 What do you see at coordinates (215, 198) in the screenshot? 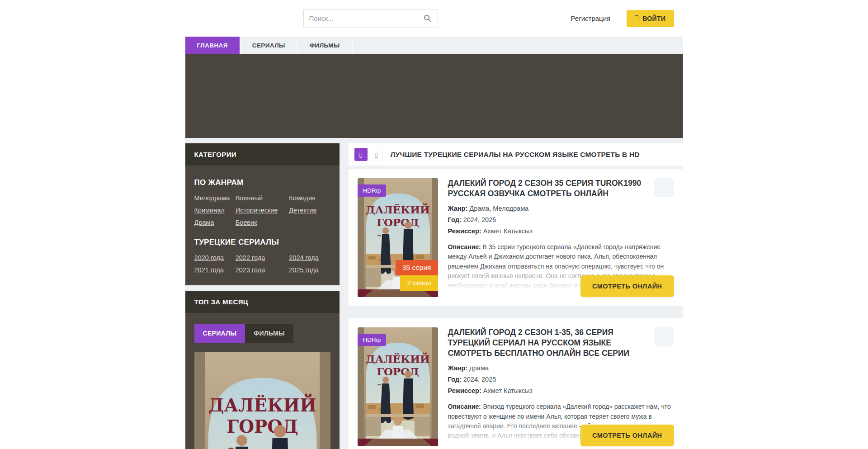
I see `genre-link: Мелодрама` at bounding box center [215, 198].